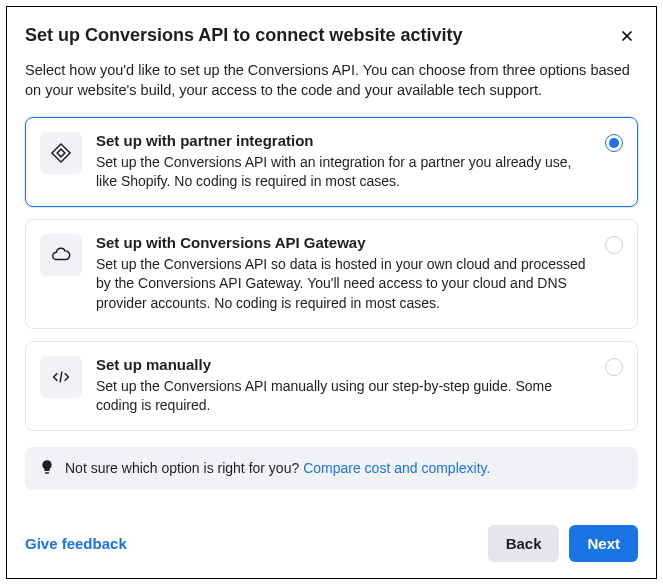  What do you see at coordinates (344, 386) in the screenshot?
I see `option-body: Set up manually Set up the Conversions A…` at bounding box center [344, 386].